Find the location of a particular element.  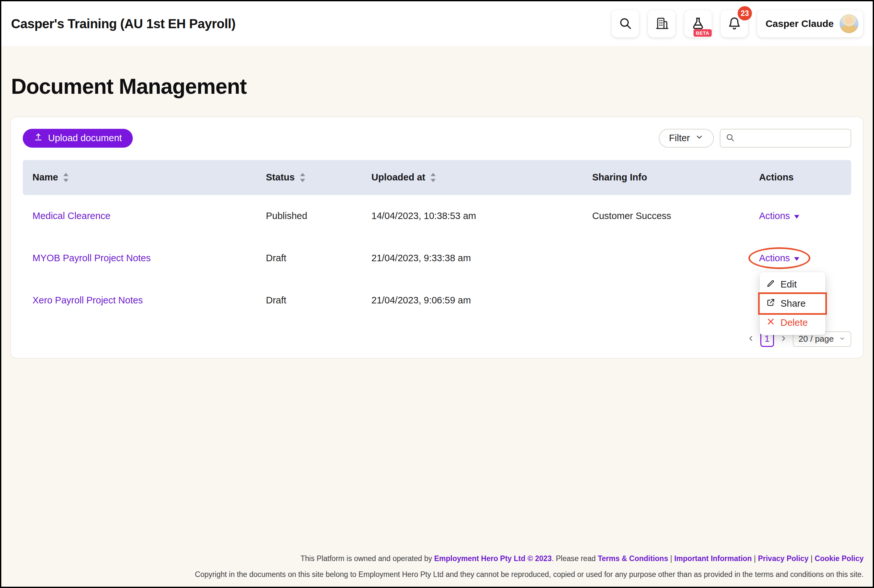

next-page-button is located at coordinates (783, 339).